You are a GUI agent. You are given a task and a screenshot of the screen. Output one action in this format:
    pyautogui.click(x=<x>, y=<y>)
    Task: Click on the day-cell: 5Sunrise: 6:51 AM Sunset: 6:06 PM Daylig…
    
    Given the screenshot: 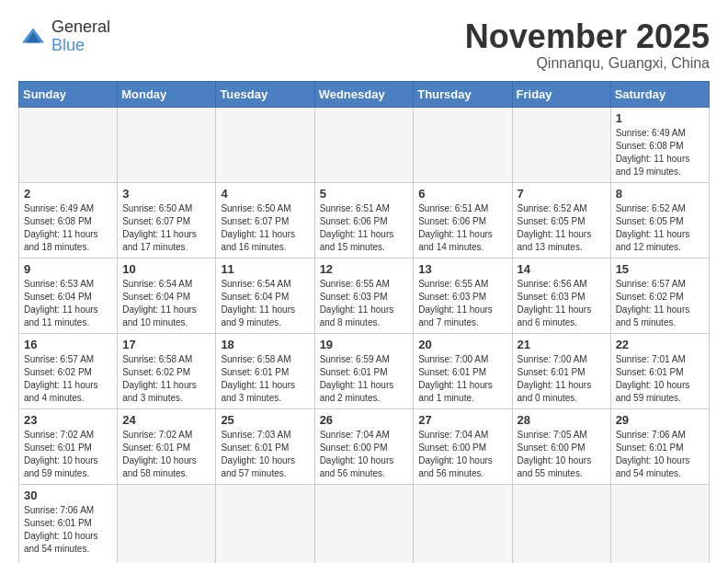 What is the action you would take?
    pyautogui.click(x=364, y=220)
    